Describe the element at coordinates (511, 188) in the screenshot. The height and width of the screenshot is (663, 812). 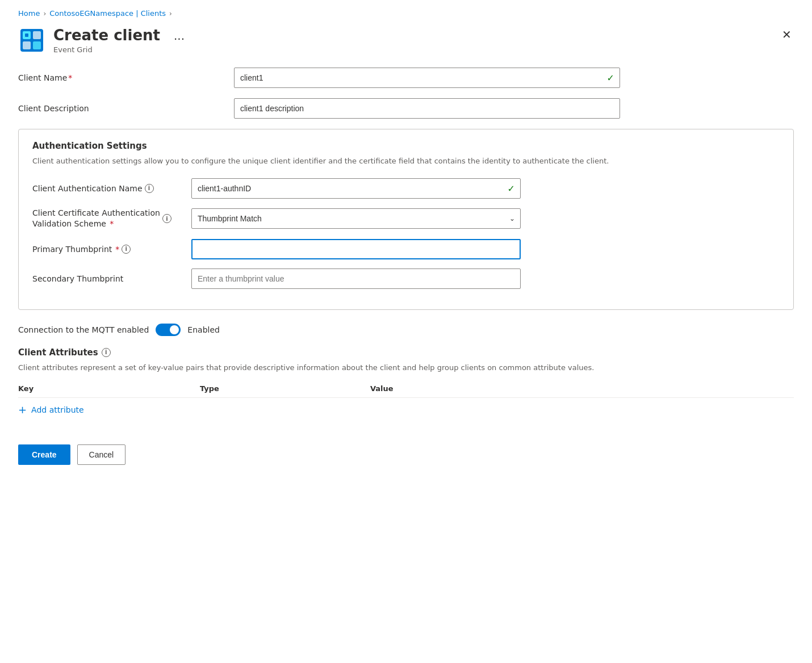
I see `auth-name-check-icon: ✓` at that location.